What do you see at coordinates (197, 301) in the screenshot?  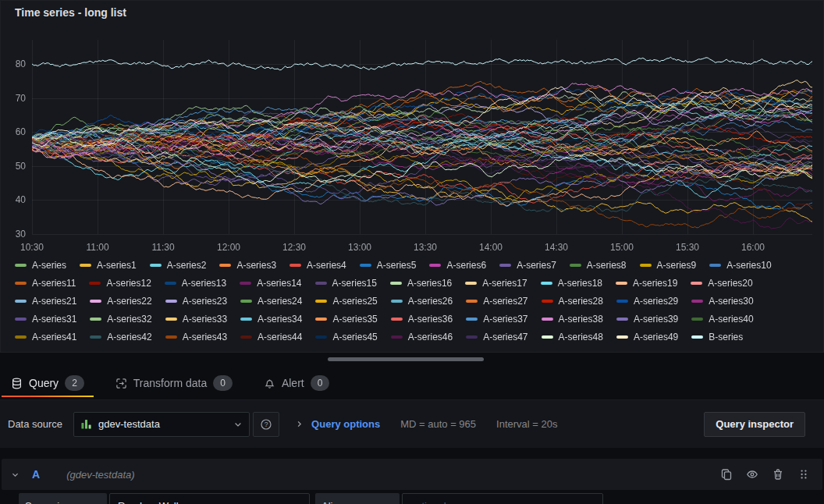 I see `legend-item: A-series23` at bounding box center [197, 301].